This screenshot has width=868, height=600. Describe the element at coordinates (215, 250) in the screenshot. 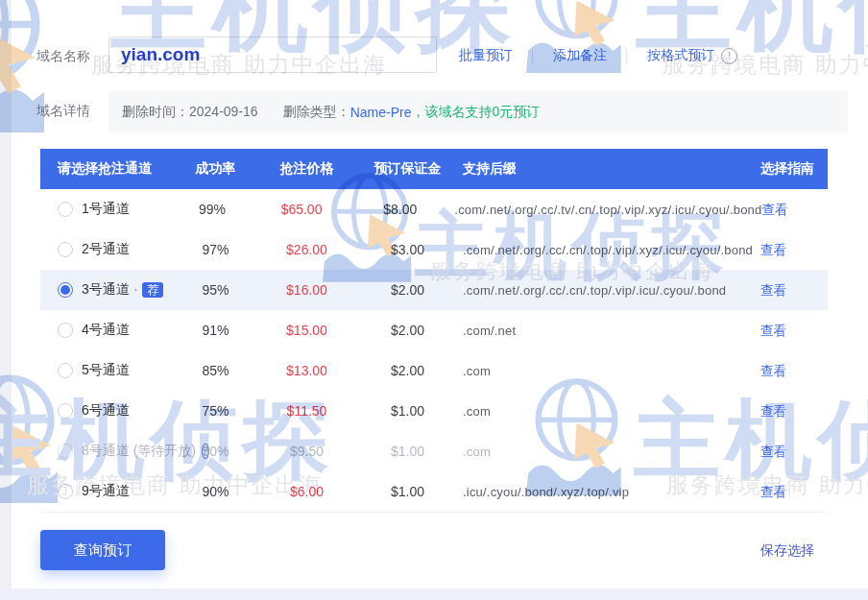

I see `success-rate: 97%` at that location.